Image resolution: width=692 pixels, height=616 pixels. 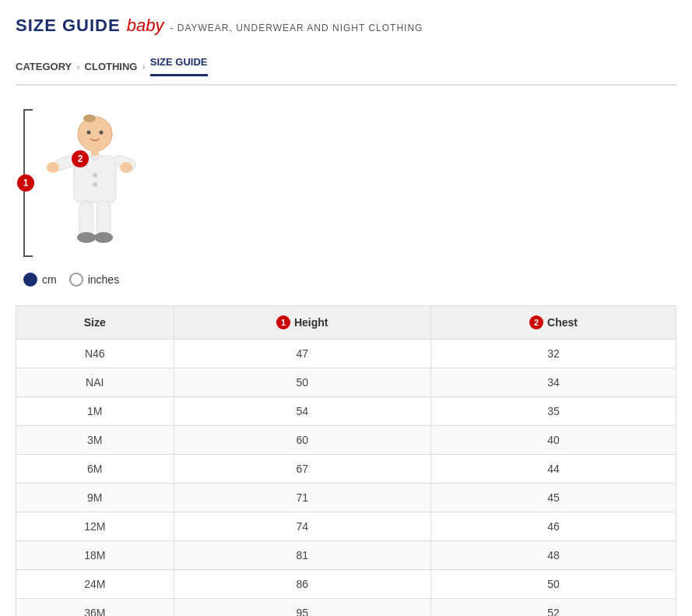 What do you see at coordinates (44, 67) in the screenshot?
I see `breadcrumb-category: CATEGORY` at bounding box center [44, 67].